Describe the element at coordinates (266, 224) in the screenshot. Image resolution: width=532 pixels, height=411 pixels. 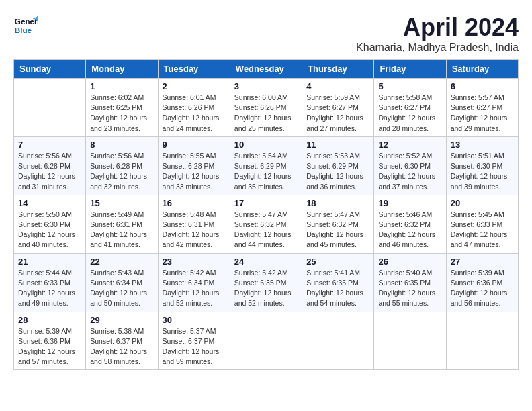
I see `calendar-week-row: 14Sunrise: 5:50 AMSunset: 6:30 PMDayligh…` at that location.